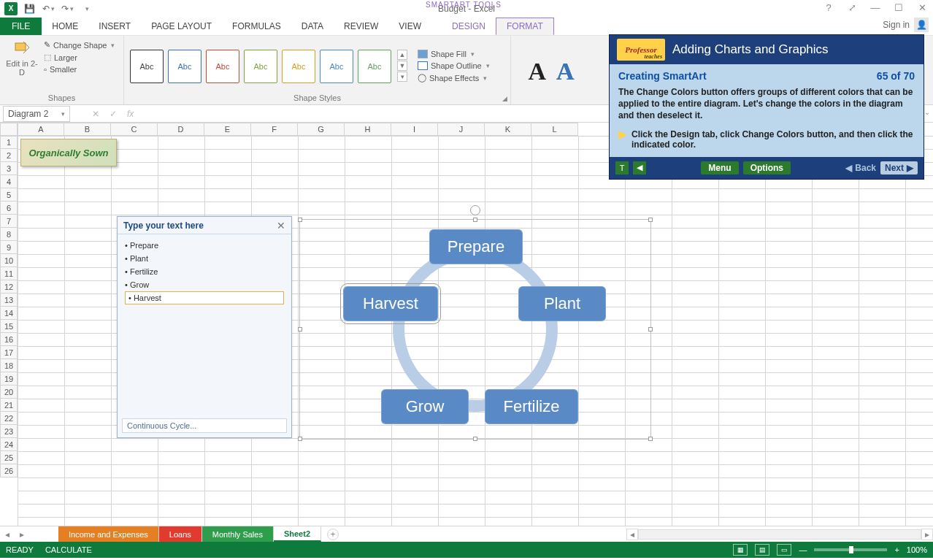 This screenshot has height=560, width=933. What do you see at coordinates (9, 392) in the screenshot?
I see `row-header: 20` at bounding box center [9, 392].